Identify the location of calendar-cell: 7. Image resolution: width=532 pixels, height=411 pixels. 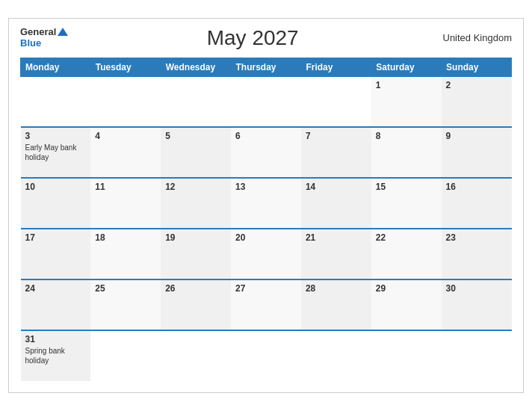
(336, 152).